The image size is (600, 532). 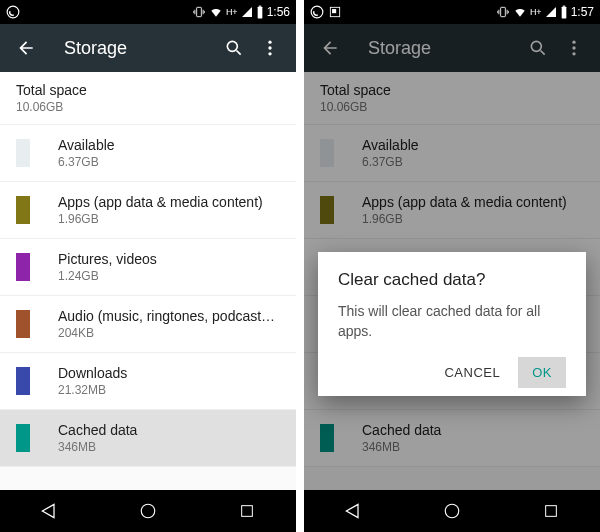 I want to click on item-label: Available, so click(x=169, y=145).